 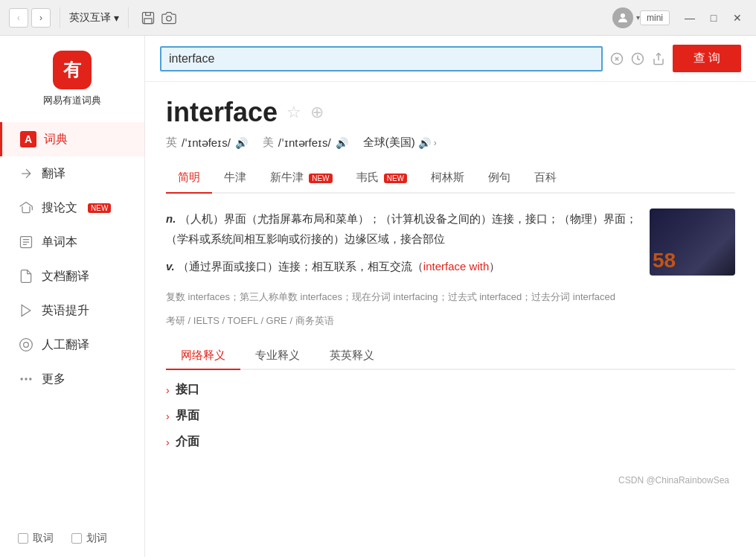 I want to click on user-account: ▾, so click(x=627, y=18).